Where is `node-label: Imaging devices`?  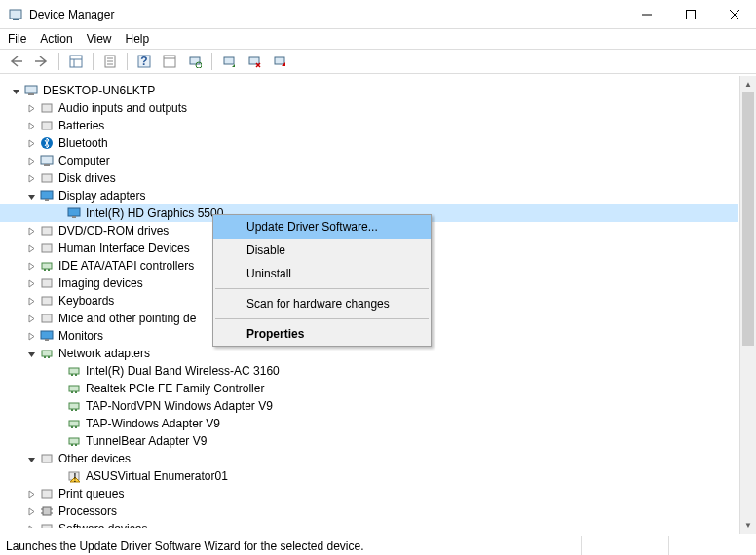
node-label: Imaging devices is located at coordinates (101, 283).